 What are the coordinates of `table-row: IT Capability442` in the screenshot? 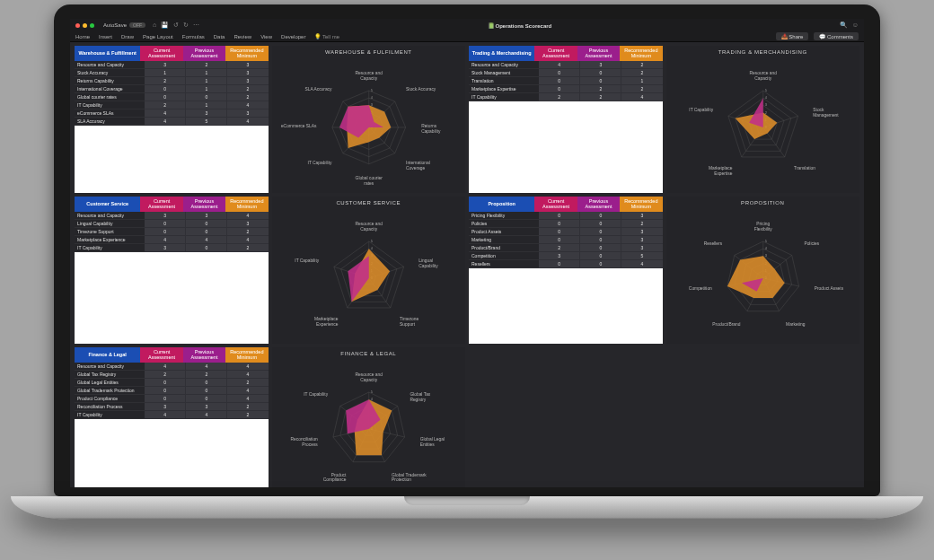 It's located at (172, 415).